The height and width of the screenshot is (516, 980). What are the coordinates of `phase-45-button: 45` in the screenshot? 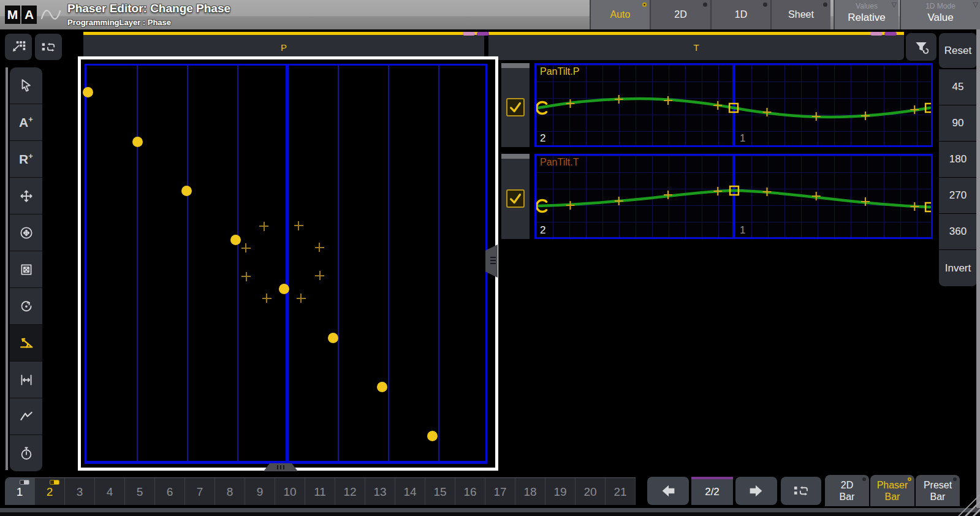 It's located at (958, 87).